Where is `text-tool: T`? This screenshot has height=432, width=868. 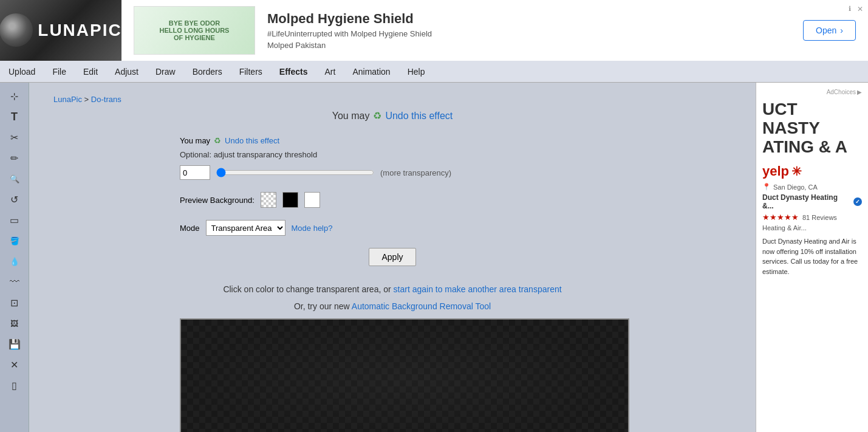
text-tool: T is located at coordinates (15, 117).